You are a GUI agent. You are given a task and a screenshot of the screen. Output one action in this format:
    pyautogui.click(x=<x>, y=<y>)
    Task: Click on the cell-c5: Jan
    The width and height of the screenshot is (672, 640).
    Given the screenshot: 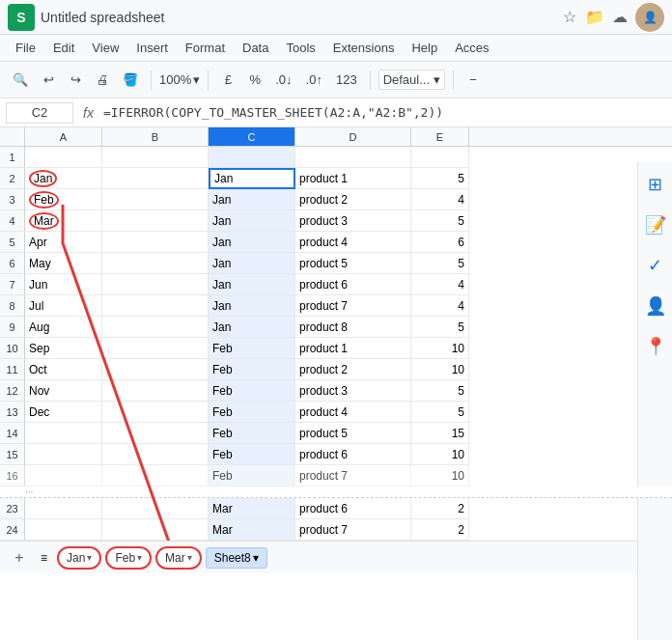 What is the action you would take?
    pyautogui.click(x=252, y=242)
    